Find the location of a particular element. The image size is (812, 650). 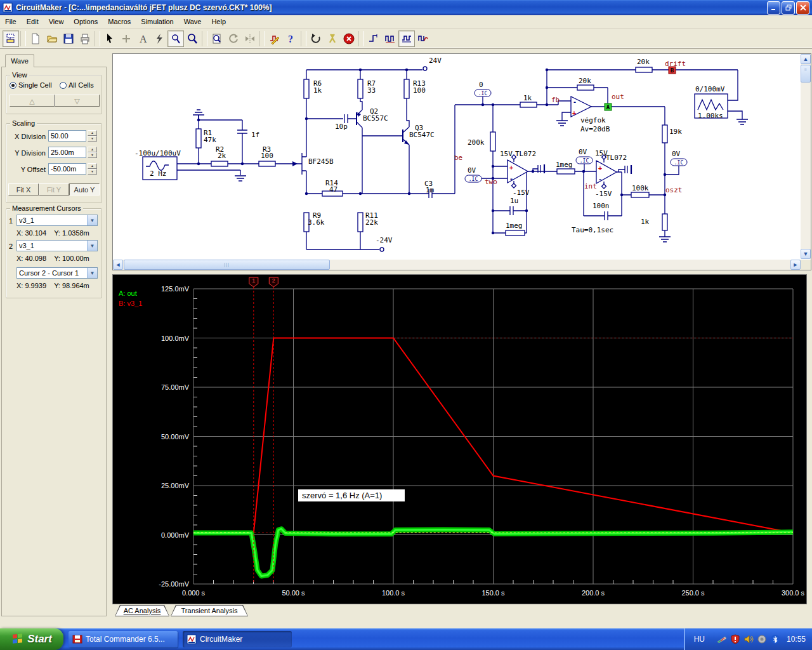

reset-icon is located at coordinates (316, 39).